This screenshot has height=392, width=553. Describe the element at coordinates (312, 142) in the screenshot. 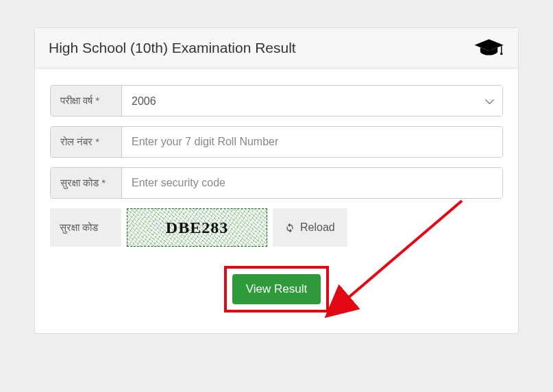

I see `roll-input` at that location.